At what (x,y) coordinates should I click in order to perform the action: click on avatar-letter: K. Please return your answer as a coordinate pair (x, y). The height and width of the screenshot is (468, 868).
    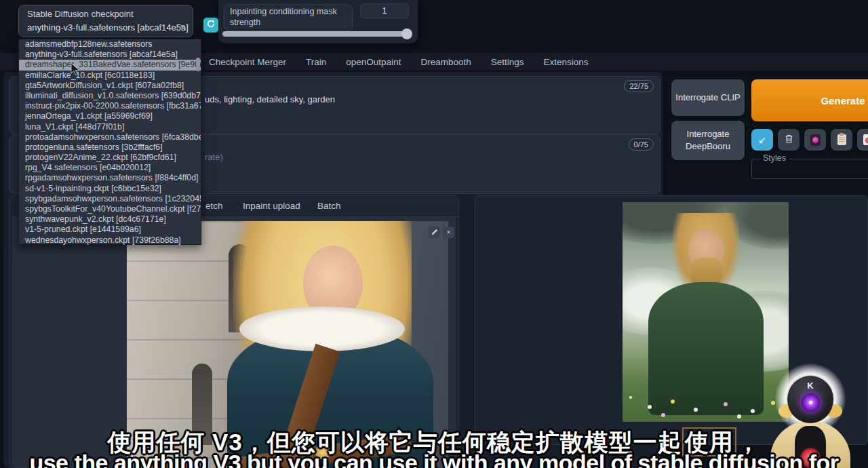
    Looking at the image, I should click on (810, 385).